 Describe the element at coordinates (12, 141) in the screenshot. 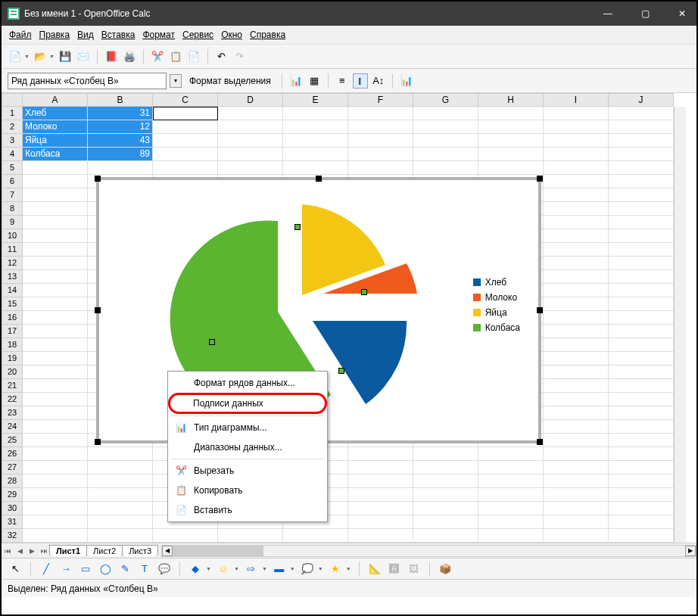

I see `row-header: 3` at that location.